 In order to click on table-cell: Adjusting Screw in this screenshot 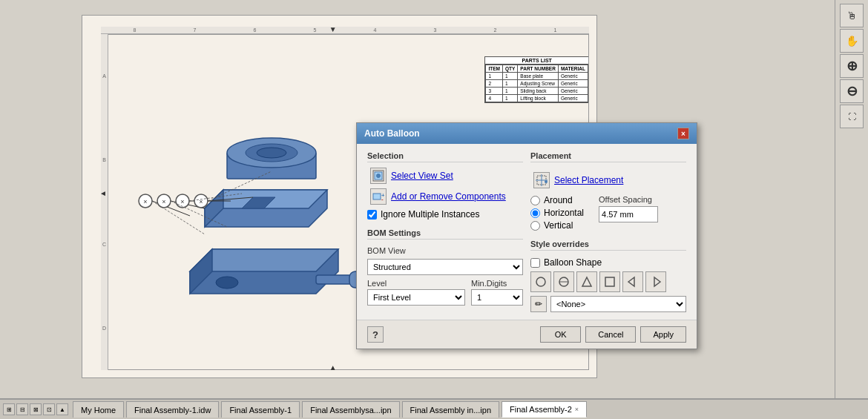, I will do `click(539, 84)`.